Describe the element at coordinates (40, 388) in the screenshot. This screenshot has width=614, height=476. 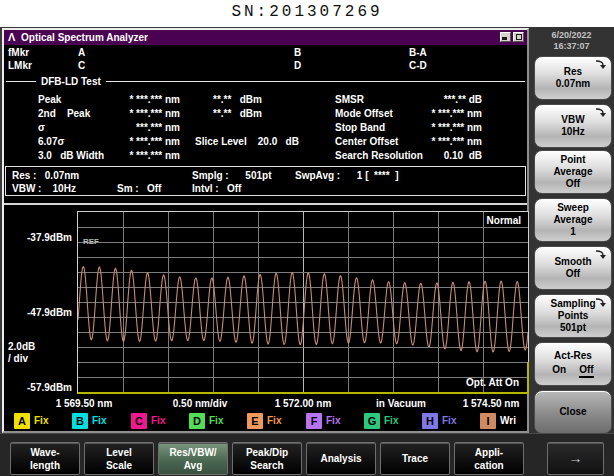
I see `y-axis-label-bottom: -57.9dBm` at that location.